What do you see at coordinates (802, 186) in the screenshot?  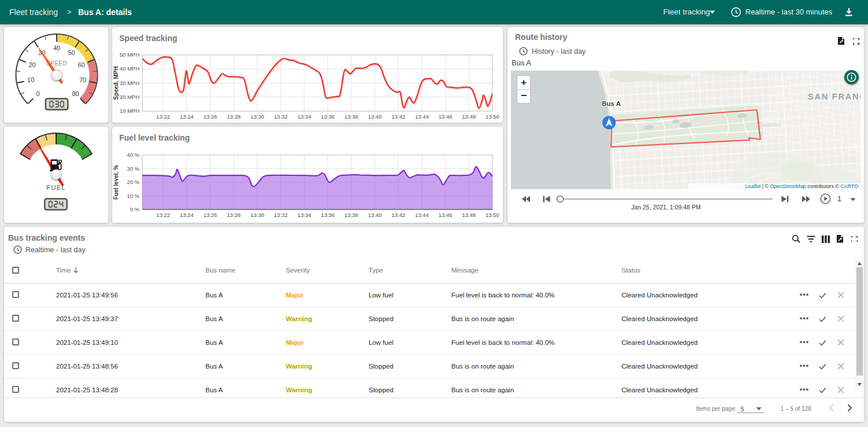 I see `svg-text:Leaflet | © OpenStreetMap cont: Leaflet | © OpenStreetMap contributors ©…` at bounding box center [802, 186].